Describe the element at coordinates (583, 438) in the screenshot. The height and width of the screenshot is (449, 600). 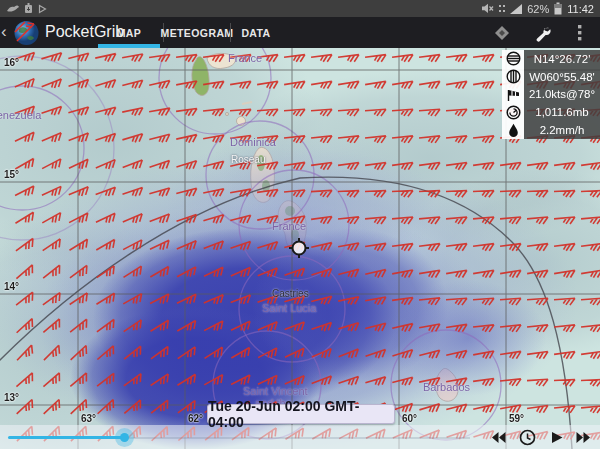
I see `step-forward-button` at that location.